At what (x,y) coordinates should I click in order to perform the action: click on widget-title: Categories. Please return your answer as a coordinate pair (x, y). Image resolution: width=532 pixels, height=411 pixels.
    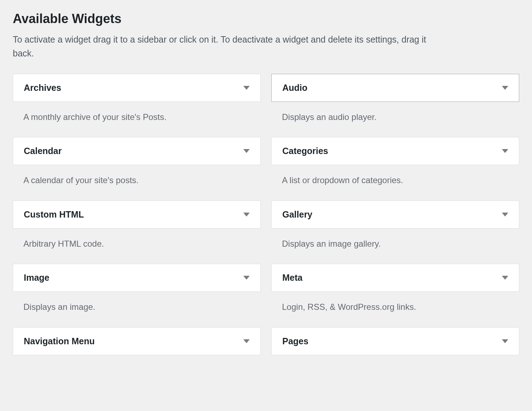
    Looking at the image, I should click on (305, 151).